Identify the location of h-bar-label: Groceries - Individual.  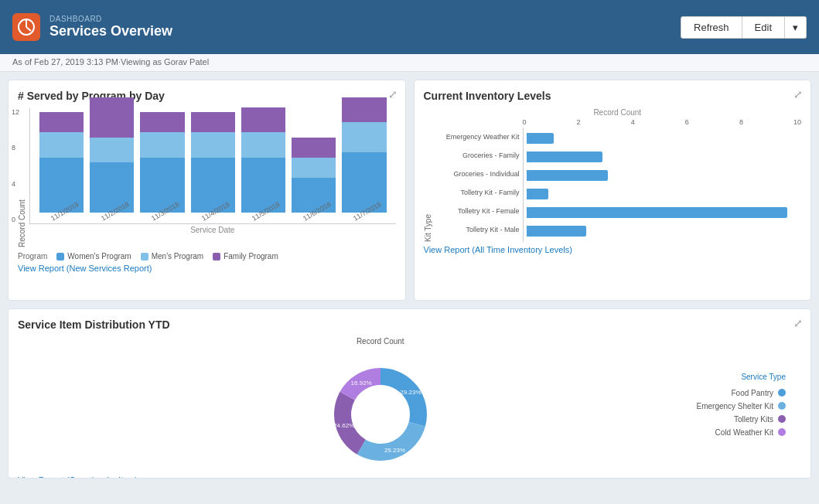
(478, 174).